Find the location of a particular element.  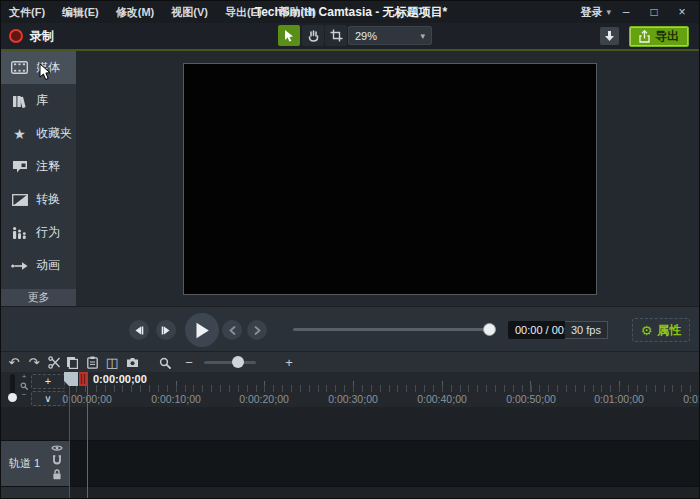

play-button is located at coordinates (202, 330).